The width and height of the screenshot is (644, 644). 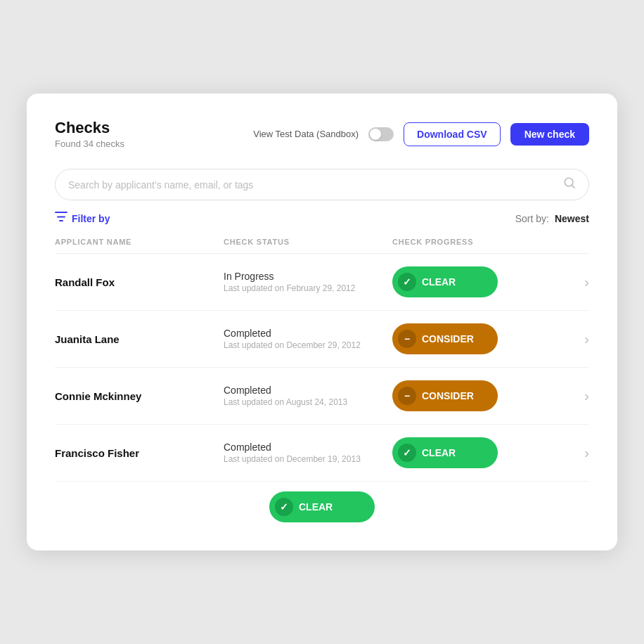 I want to click on status-date: Last updated on February 29, 2012, so click(x=308, y=288).